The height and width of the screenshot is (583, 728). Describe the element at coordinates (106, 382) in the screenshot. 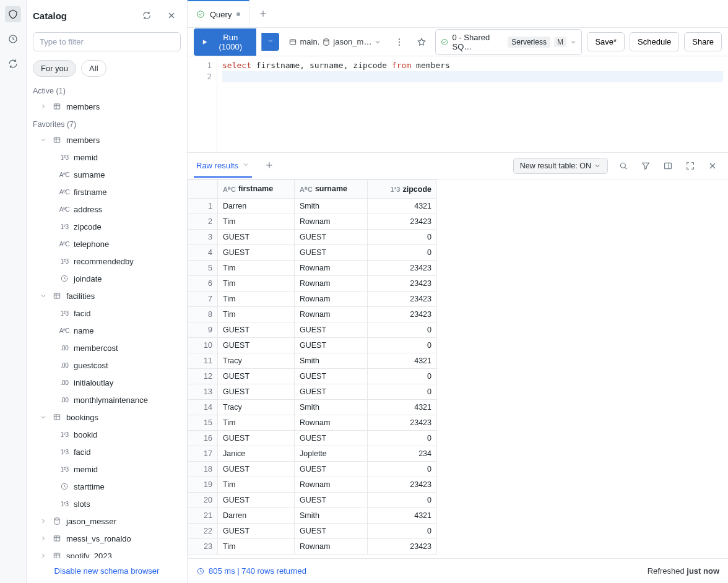

I see `tree-column: .00initialoutlay` at that location.